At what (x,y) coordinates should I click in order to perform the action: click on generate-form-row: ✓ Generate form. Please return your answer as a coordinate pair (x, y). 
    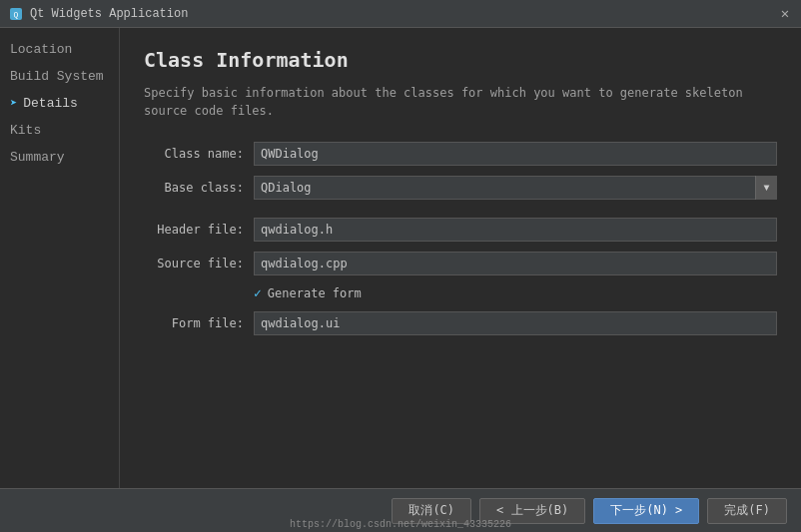
    Looking at the image, I should click on (460, 293).